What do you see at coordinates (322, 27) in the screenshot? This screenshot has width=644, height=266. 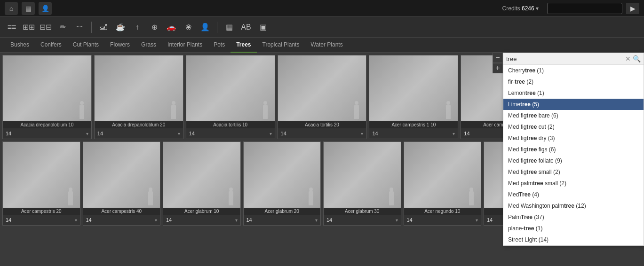 I see `toolbar: ≡≡ ⊞⊞ ⊟⊟ ✏ 〰 🛋 ☕ ↑ ⊕ 🚗 ❀ 👤 ▦ AB ▣` at bounding box center [322, 27].